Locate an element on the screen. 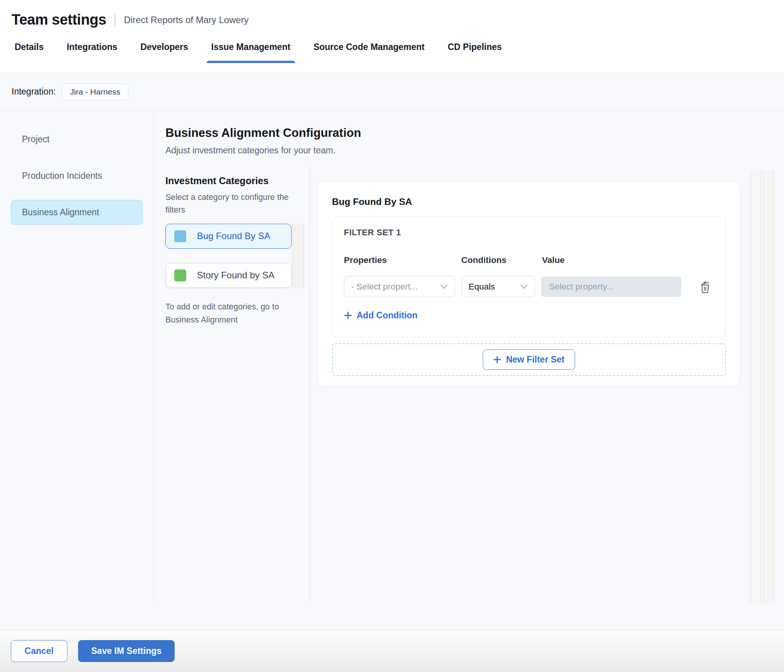 The height and width of the screenshot is (672, 784). properties-select-placeholder: - Select propert... is located at coordinates (385, 287).